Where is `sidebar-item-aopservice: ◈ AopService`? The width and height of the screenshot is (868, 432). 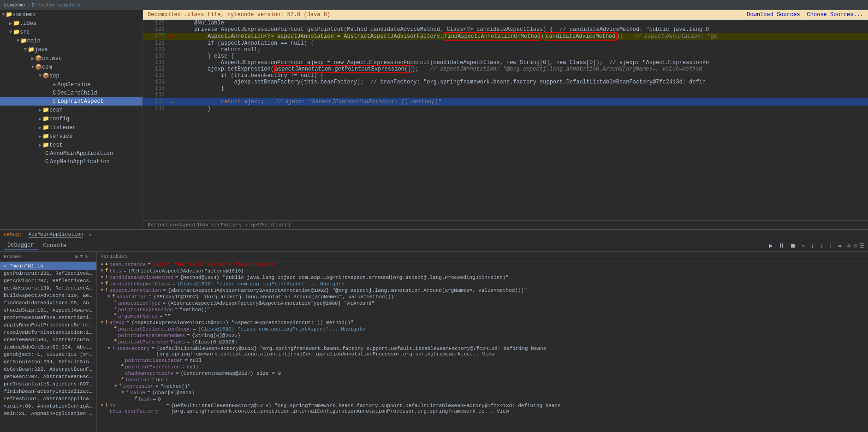 sidebar-item-aopservice: ◈ AopService is located at coordinates (71, 85).